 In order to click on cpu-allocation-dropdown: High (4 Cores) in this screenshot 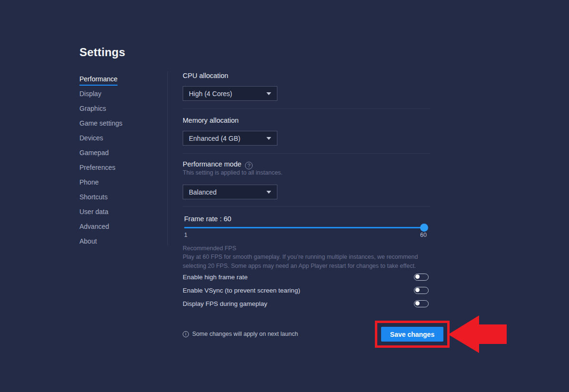, I will do `click(230, 93)`.